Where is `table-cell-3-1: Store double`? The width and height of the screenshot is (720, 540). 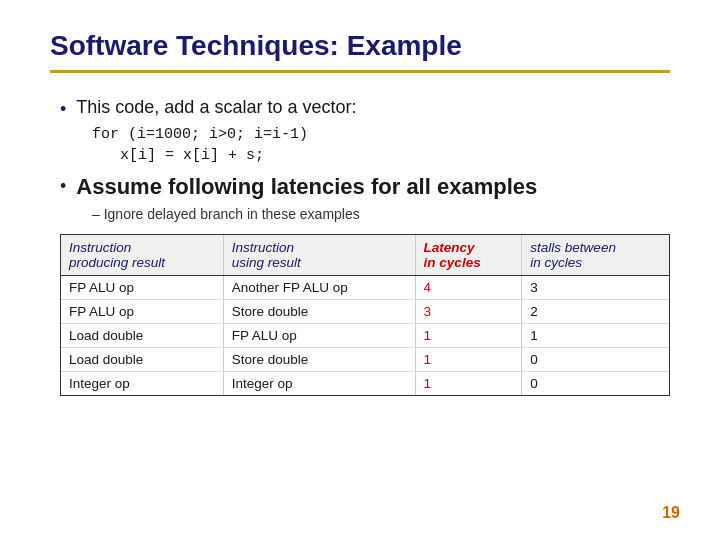
table-cell-3-1: Store double is located at coordinates (319, 360).